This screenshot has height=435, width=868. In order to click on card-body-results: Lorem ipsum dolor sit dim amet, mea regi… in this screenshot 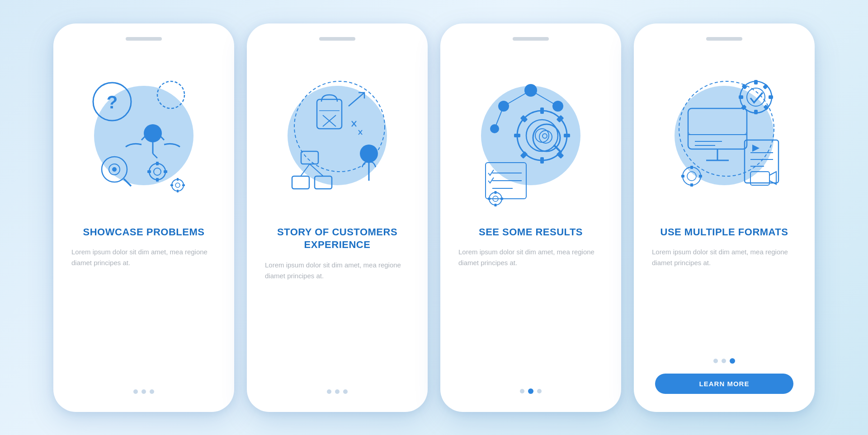, I will do `click(531, 313)`.